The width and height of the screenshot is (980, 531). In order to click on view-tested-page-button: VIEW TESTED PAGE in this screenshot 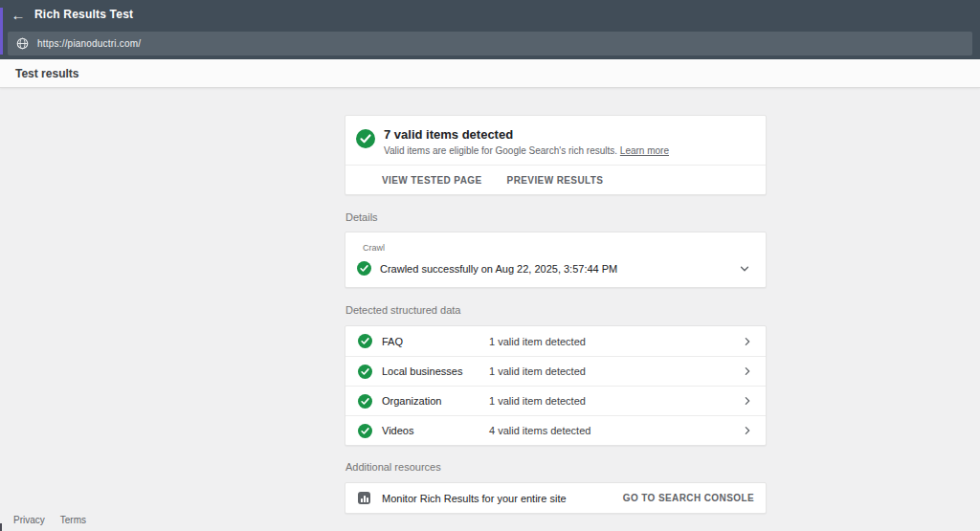, I will do `click(433, 180)`.